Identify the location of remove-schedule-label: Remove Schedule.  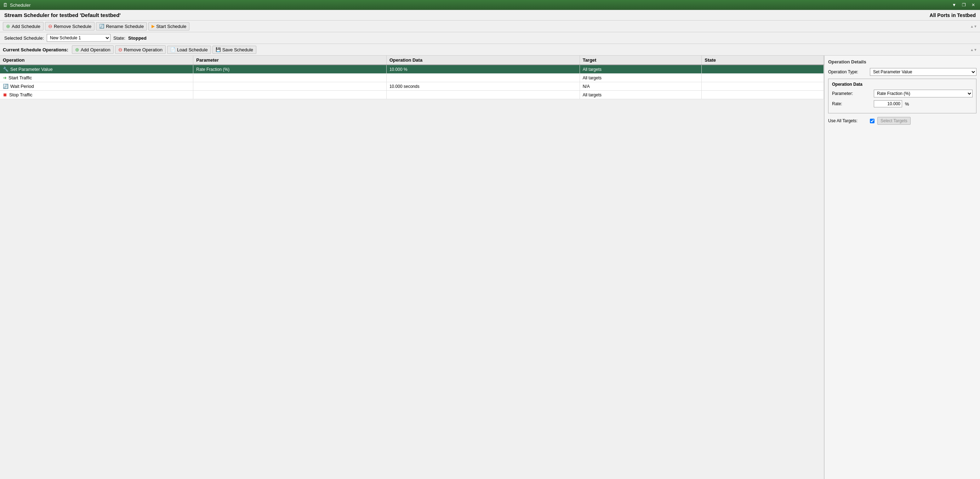
(72, 26).